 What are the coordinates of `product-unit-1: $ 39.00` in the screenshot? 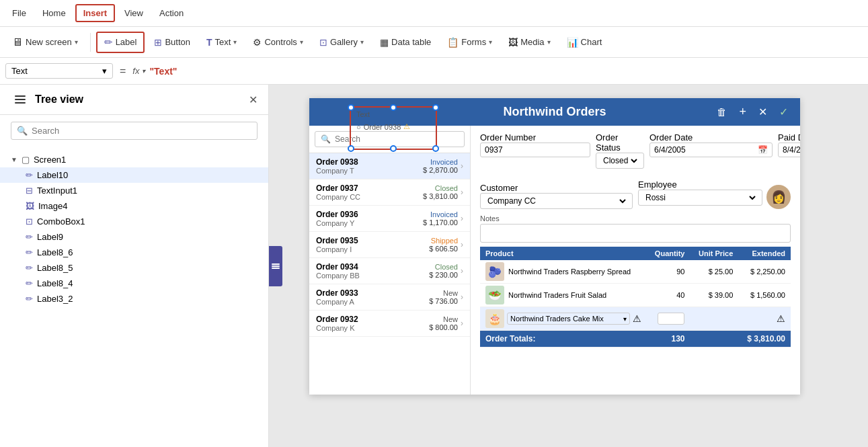 It's located at (714, 296).